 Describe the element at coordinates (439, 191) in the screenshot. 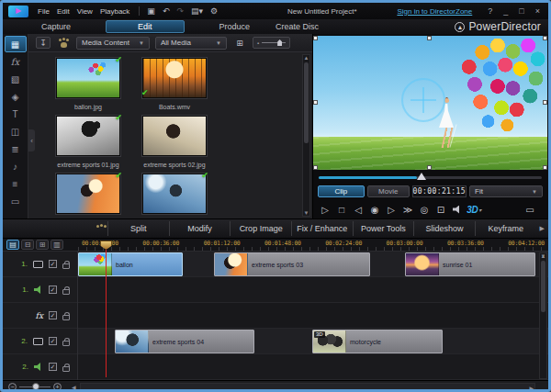

I see `timecode-display: 00:00:21:15` at that location.